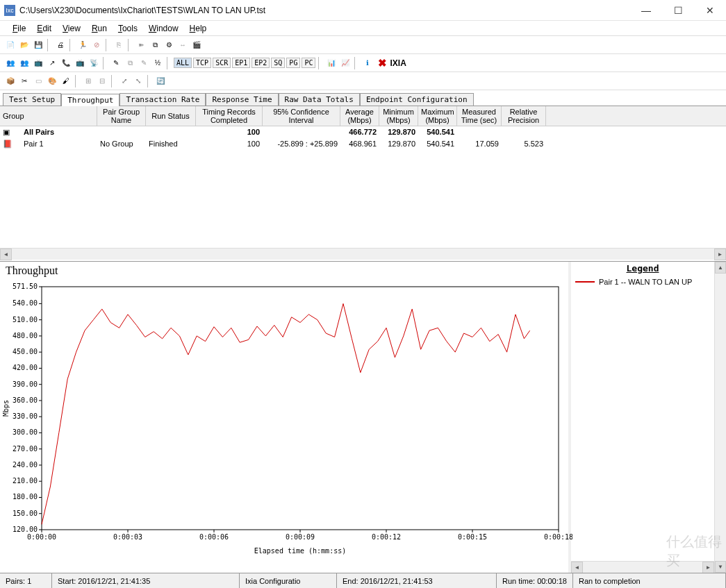 Image resolution: width=726 pixels, height=588 pixels. Describe the element at coordinates (102, 81) in the screenshot. I see `collapse-icon: ⊟` at that location.